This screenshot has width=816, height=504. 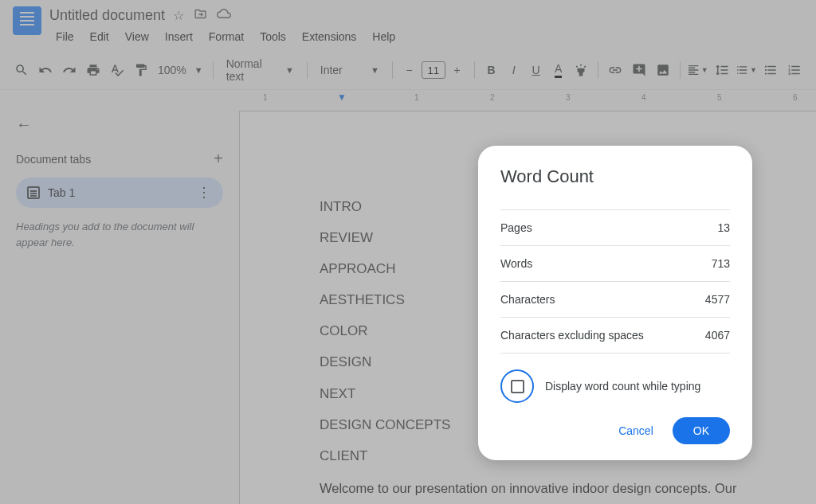 What do you see at coordinates (724, 228) in the screenshot?
I see `stat-value: 13` at bounding box center [724, 228].